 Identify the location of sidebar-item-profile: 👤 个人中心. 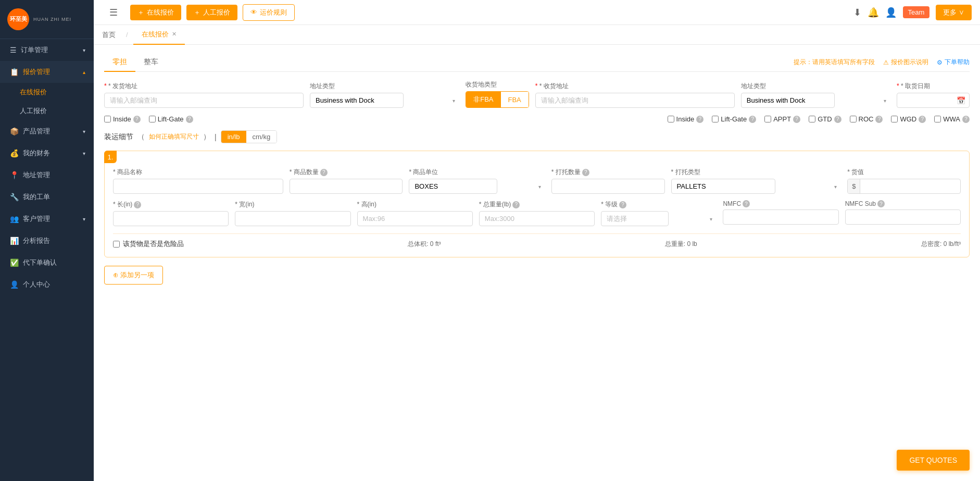
(47, 285).